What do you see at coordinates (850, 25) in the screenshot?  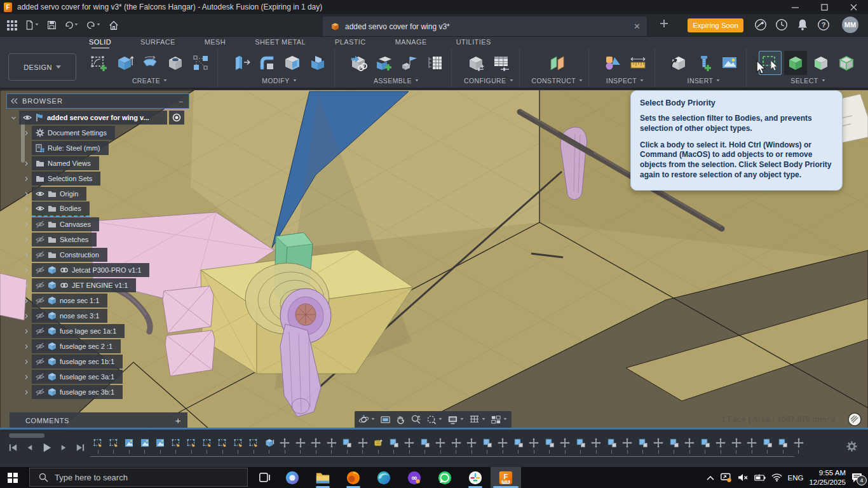 I see `user-avatar: MM` at bounding box center [850, 25].